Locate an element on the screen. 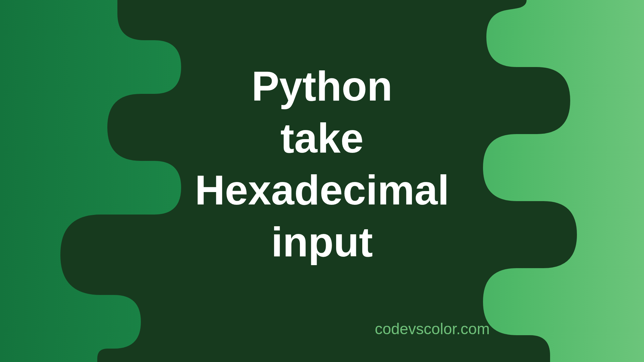 The width and height of the screenshot is (644, 362). title-line-4: input is located at coordinates (322, 242).